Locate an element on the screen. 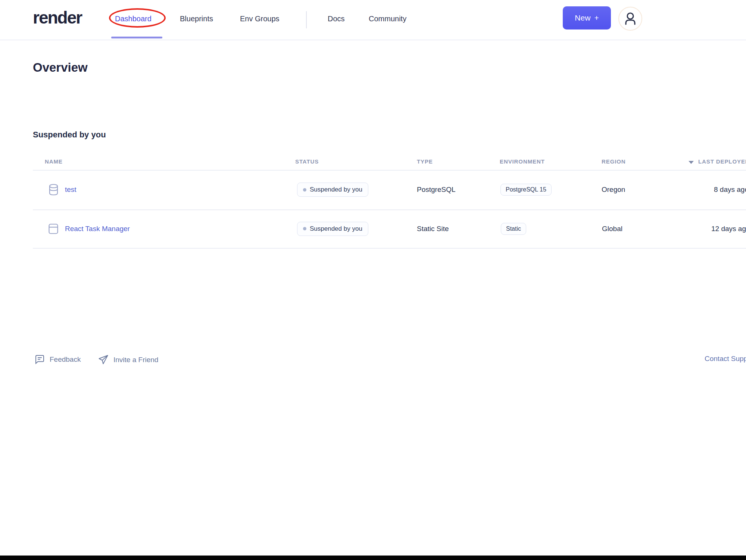 This screenshot has height=560, width=746. service-region: Oregon is located at coordinates (614, 190).